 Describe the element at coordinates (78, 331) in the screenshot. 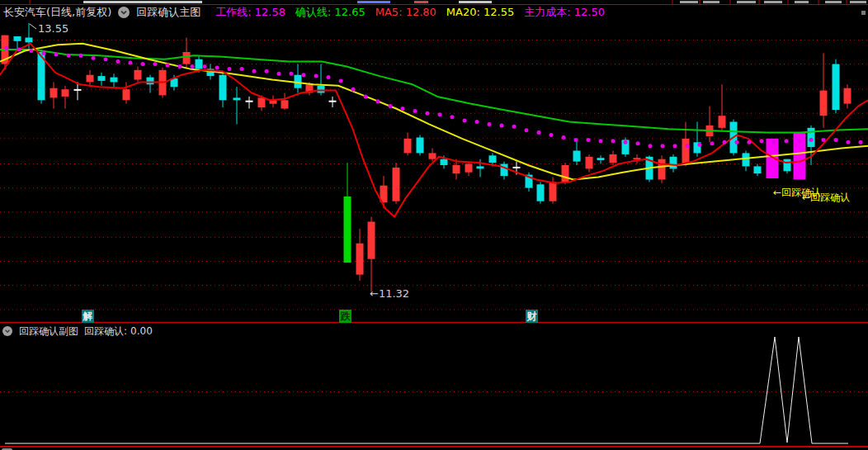

I see `sub-chart-header: 回踩确认副图 回踩确认: 0.00` at that location.